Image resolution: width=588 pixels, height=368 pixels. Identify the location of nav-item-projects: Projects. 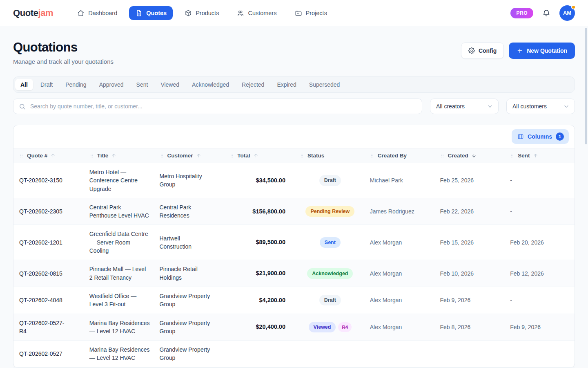
(311, 13).